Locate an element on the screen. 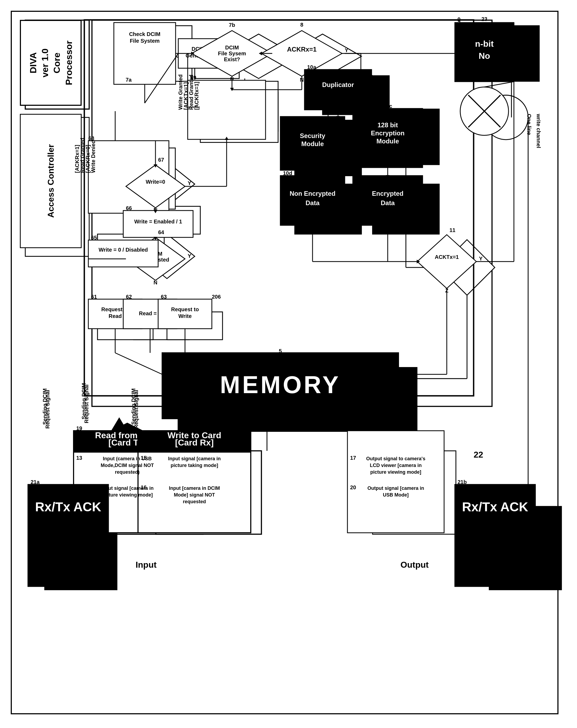 The image size is (577, 728). svg-text: 17 is located at coordinates (353, 458).